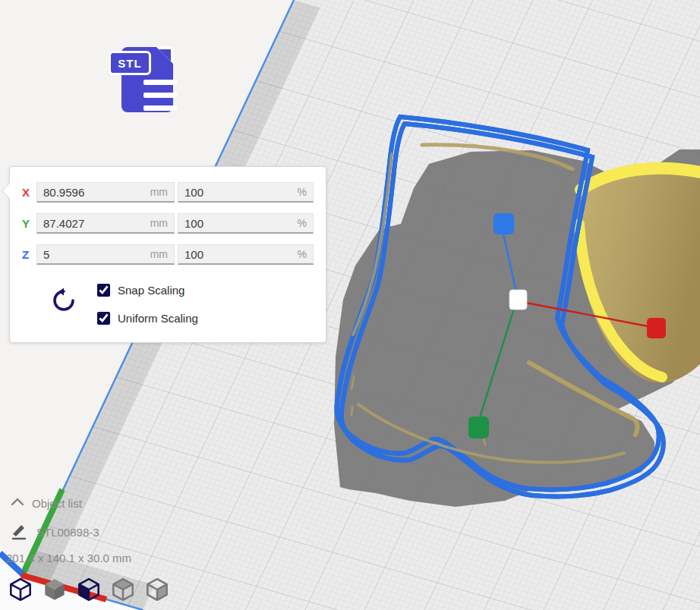 The height and width of the screenshot is (610, 700). What do you see at coordinates (123, 590) in the screenshot?
I see `view-left-button` at bounding box center [123, 590].